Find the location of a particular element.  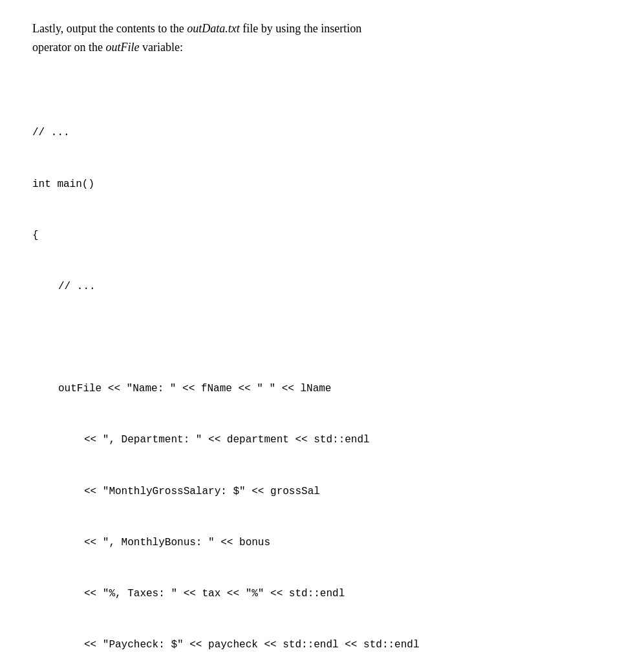

code-line-7: << "MonthlyGrossSalary: $" << grossSal is located at coordinates (322, 492).